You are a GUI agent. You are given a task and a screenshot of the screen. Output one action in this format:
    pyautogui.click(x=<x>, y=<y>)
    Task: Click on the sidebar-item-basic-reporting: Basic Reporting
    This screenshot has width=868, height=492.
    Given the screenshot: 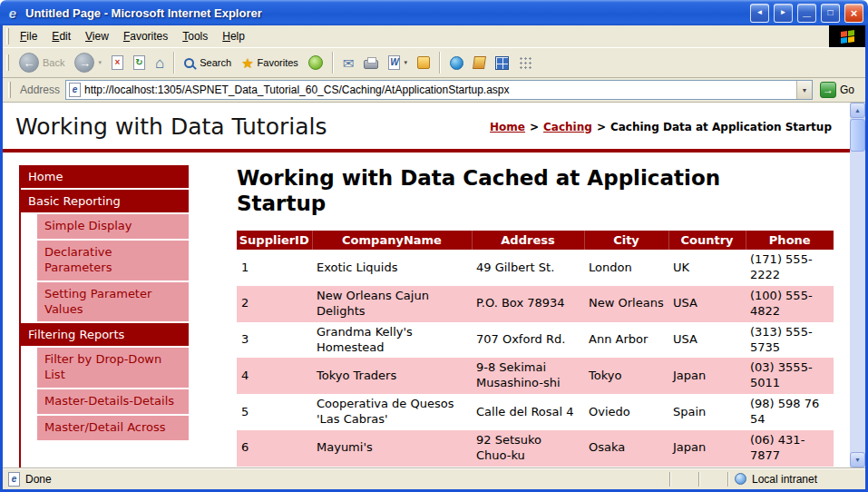 What is the action you would take?
    pyautogui.click(x=105, y=202)
    